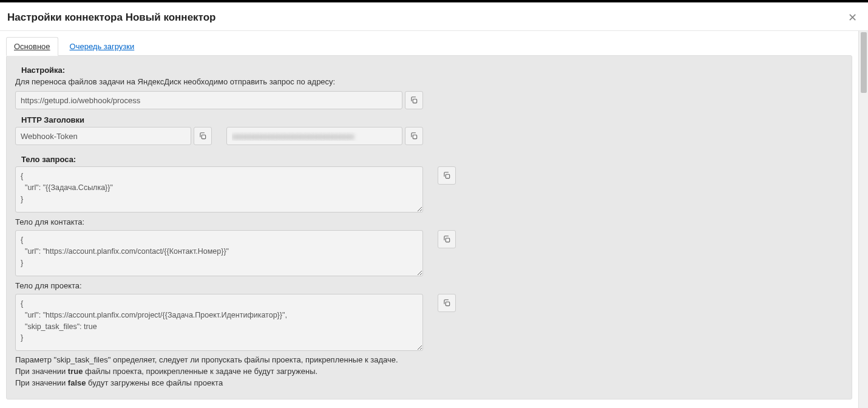 Image resolution: width=868 pixels, height=408 pixels. I want to click on tab-bar: Основное Очередь загрузки, so click(429, 44).